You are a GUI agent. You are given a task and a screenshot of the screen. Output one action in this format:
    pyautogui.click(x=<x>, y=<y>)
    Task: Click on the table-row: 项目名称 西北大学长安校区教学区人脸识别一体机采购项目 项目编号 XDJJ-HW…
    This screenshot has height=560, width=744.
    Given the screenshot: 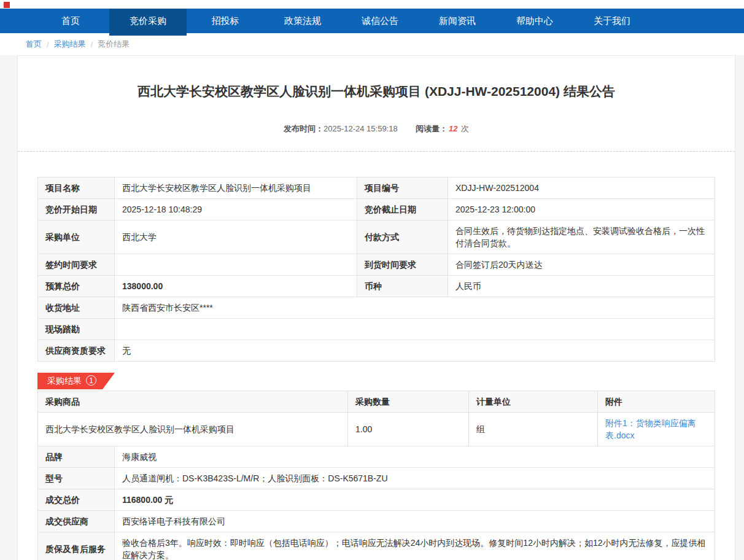 What is the action you would take?
    pyautogui.click(x=377, y=188)
    